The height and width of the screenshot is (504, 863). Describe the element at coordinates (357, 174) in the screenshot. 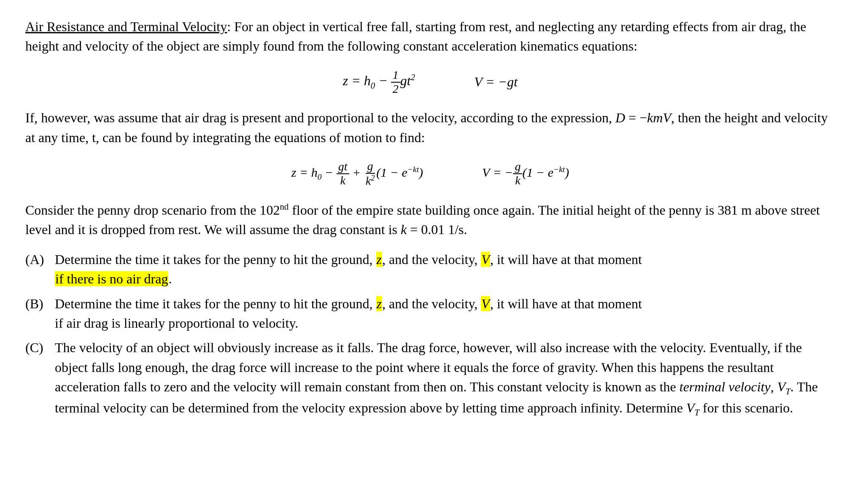

I see `equation-2-left: z = h0 − gtk + gk2(1 − e−kt)` at that location.